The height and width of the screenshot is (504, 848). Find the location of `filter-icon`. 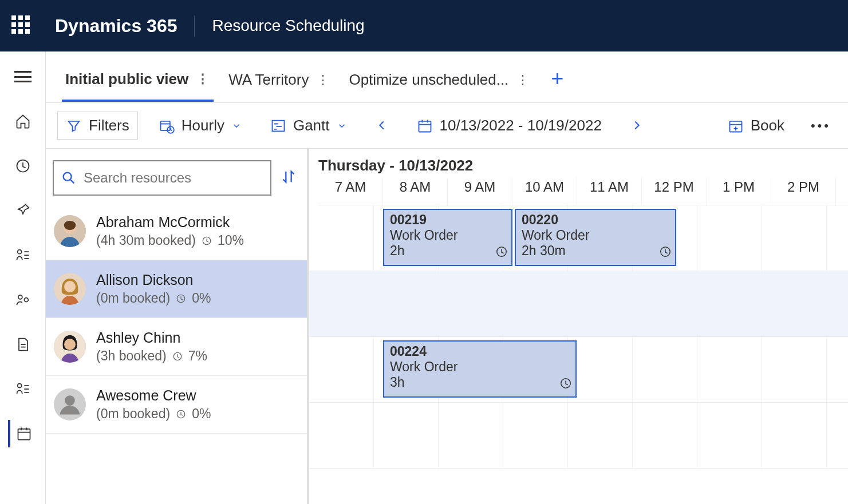

filter-icon is located at coordinates (74, 126).